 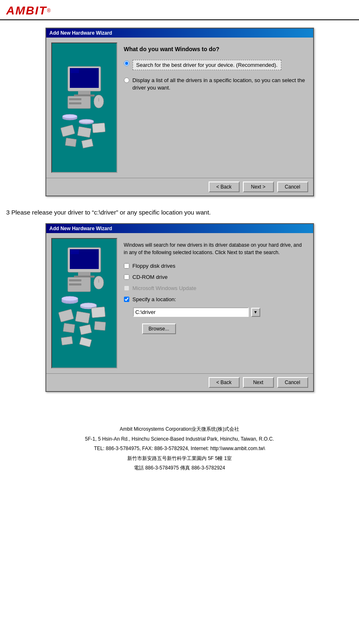 I want to click on radio-option-2: Display a list of all the drivers in a s…, so click(x=215, y=84).